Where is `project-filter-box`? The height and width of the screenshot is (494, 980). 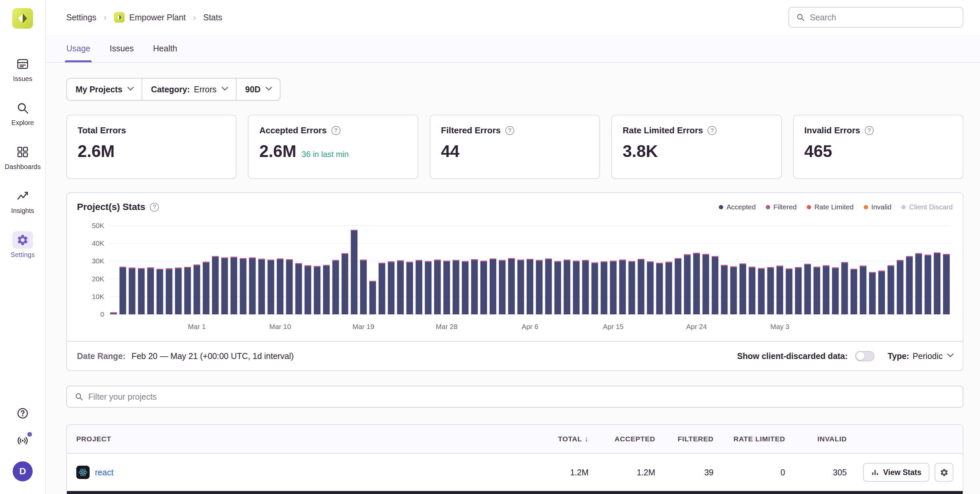
project-filter-box is located at coordinates (515, 397).